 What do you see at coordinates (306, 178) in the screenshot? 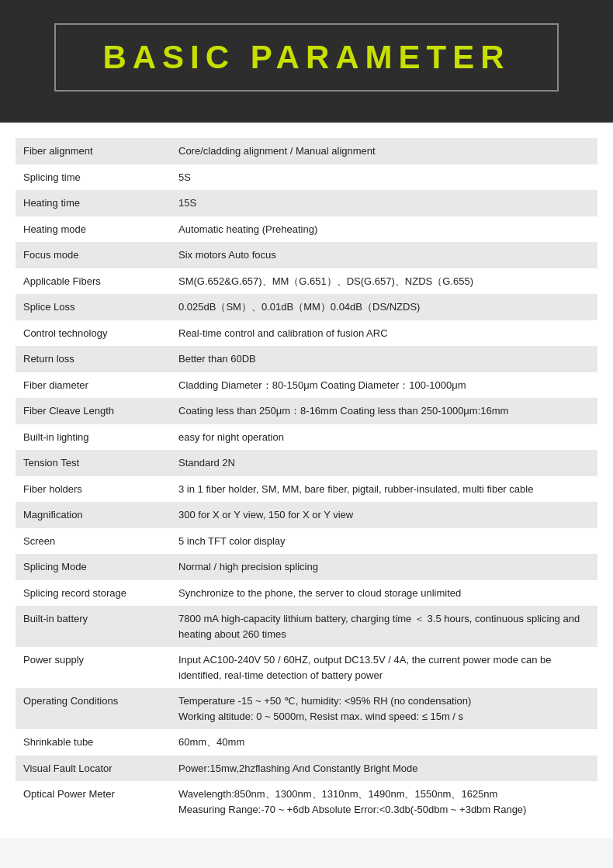
I see `table-row: Splicing time5S` at bounding box center [306, 178].